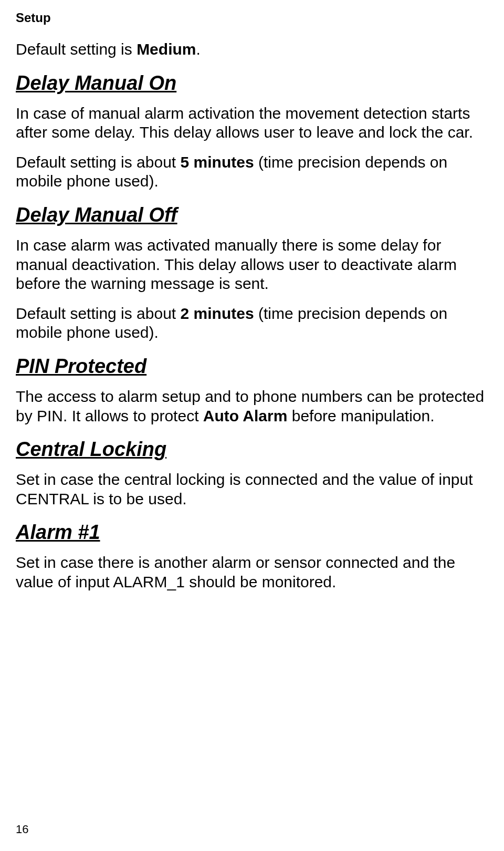  What do you see at coordinates (252, 172) in the screenshot?
I see `delay-on-p2: Default setting is about 5 minutes (time…` at bounding box center [252, 172].